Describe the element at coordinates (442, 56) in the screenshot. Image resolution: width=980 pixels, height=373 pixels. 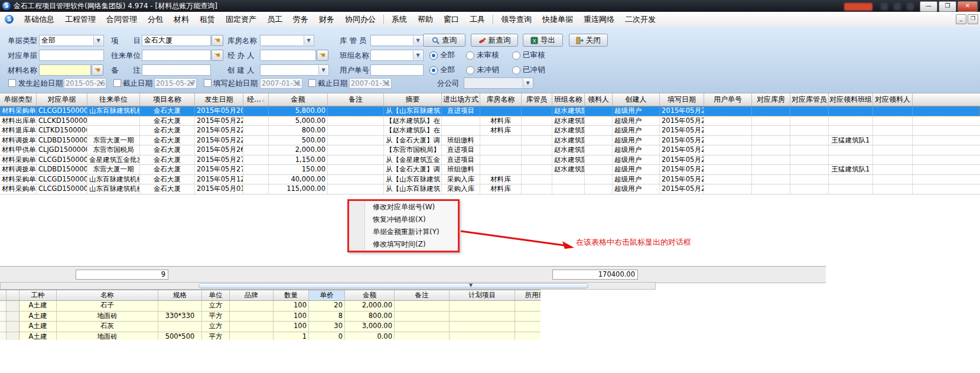
I see `audit-radio-0: 全部` at that location.